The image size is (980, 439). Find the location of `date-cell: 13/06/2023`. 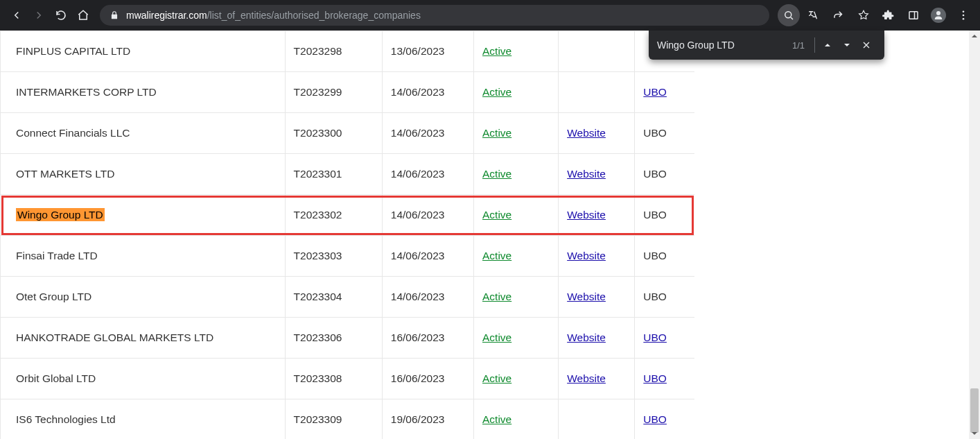

date-cell: 13/06/2023 is located at coordinates (428, 51).